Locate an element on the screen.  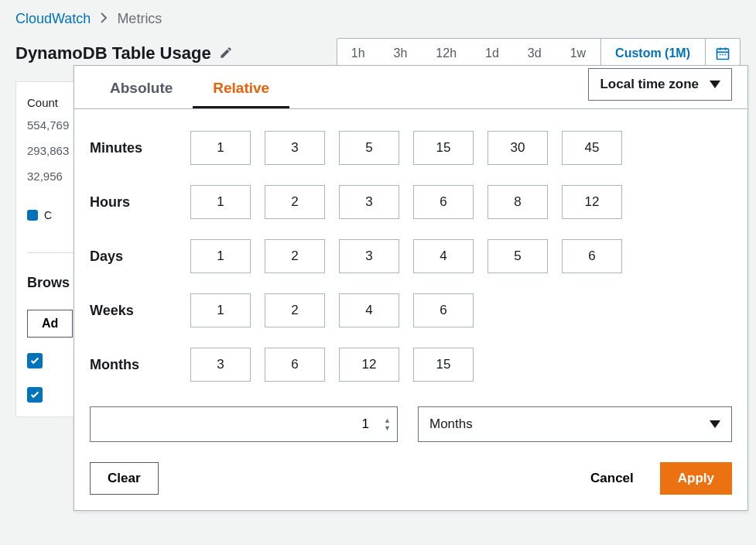
tab-relative: Relative is located at coordinates (241, 87).